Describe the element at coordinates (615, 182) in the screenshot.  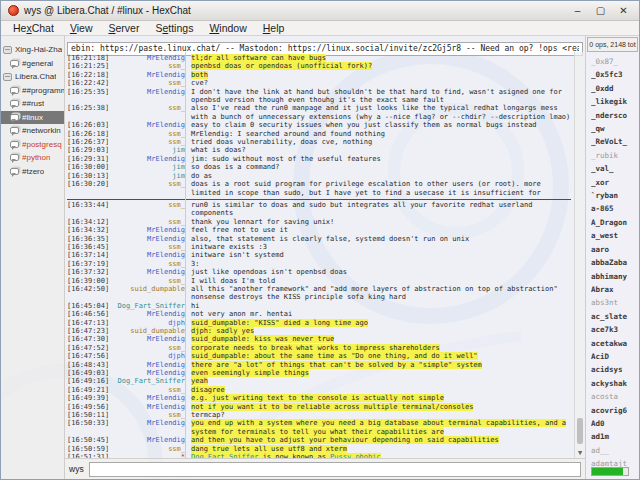
I see `user-list-item: _xor` at that location.